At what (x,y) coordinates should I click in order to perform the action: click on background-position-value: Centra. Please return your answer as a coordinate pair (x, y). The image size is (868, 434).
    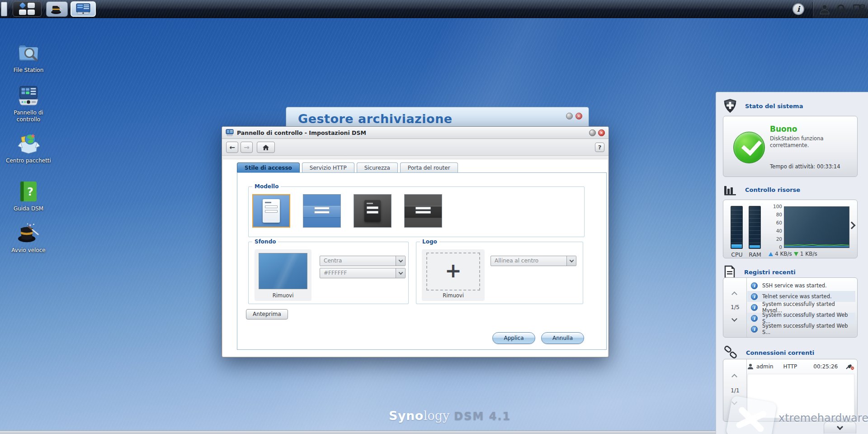
    Looking at the image, I should click on (333, 261).